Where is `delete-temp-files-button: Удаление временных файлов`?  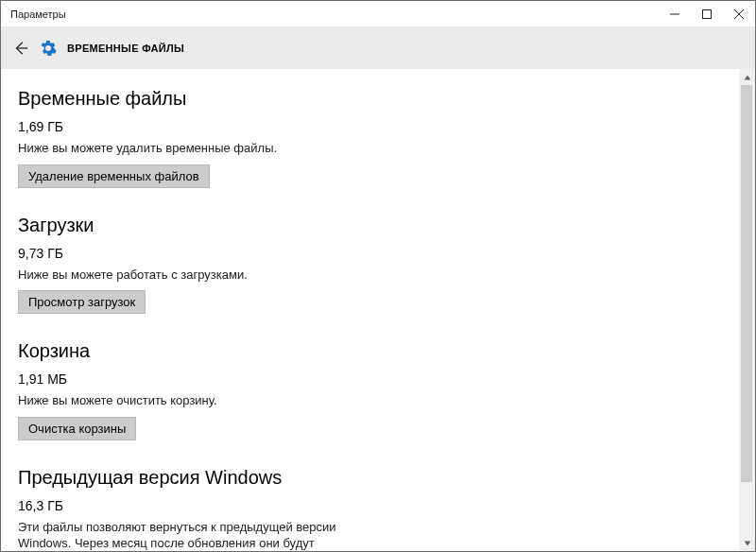 delete-temp-files-button: Удаление временных файлов is located at coordinates (113, 176).